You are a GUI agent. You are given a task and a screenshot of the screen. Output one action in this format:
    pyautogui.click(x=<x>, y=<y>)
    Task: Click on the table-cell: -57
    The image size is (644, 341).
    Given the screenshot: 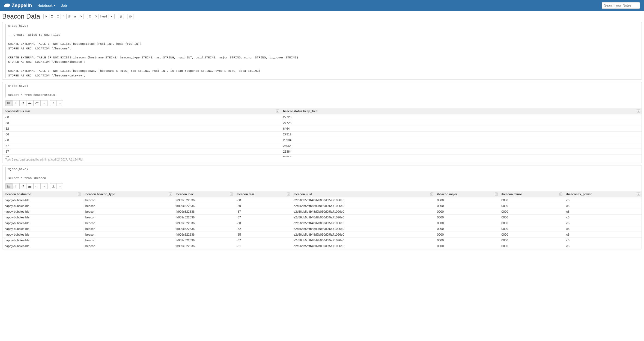 What is the action you would take?
    pyautogui.click(x=142, y=151)
    